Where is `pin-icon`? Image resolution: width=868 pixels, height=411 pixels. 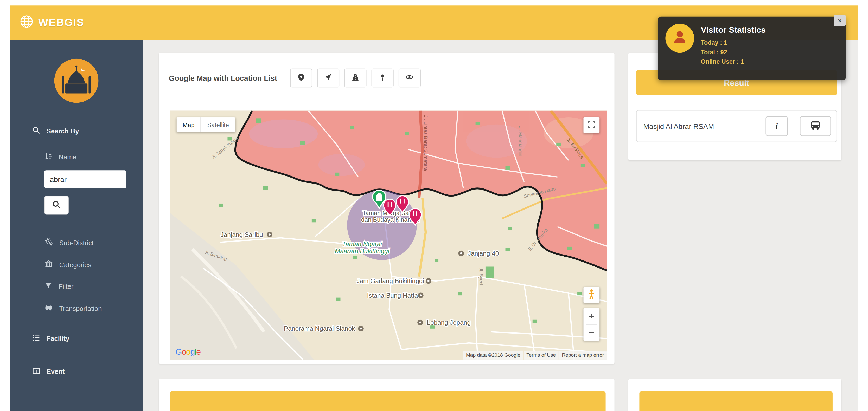
pin-icon is located at coordinates (383, 78).